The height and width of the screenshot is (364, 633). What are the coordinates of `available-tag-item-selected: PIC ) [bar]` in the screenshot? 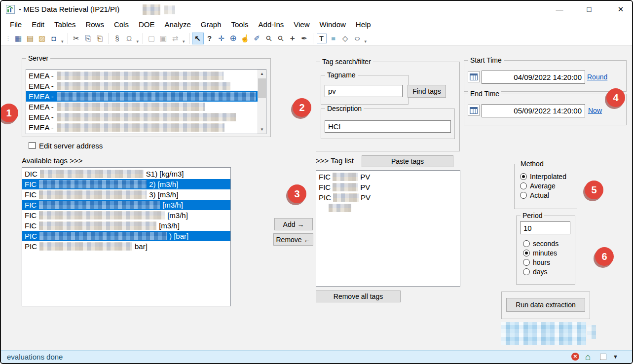 It's located at (126, 236).